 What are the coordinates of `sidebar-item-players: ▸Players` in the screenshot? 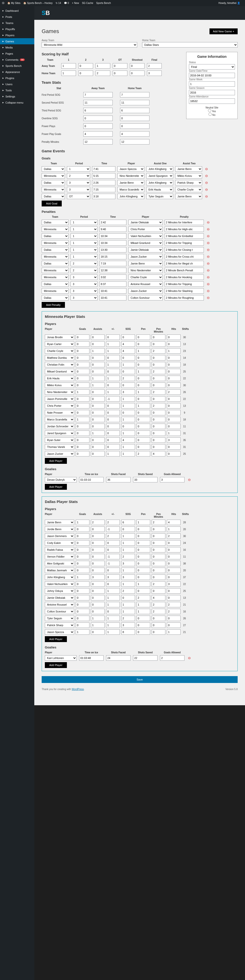 It's located at (17, 35).